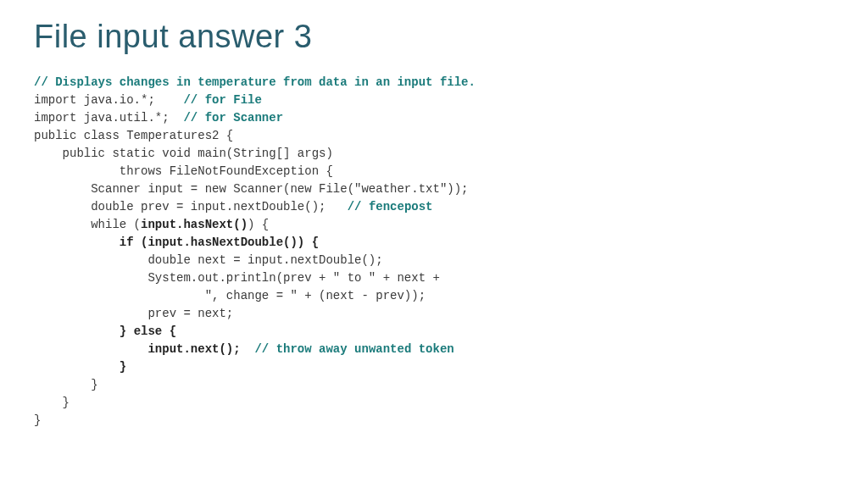 The height and width of the screenshot is (488, 868). What do you see at coordinates (219, 242) in the screenshot?
I see `code-if-cond: if (input.hasNextDouble()) {` at bounding box center [219, 242].